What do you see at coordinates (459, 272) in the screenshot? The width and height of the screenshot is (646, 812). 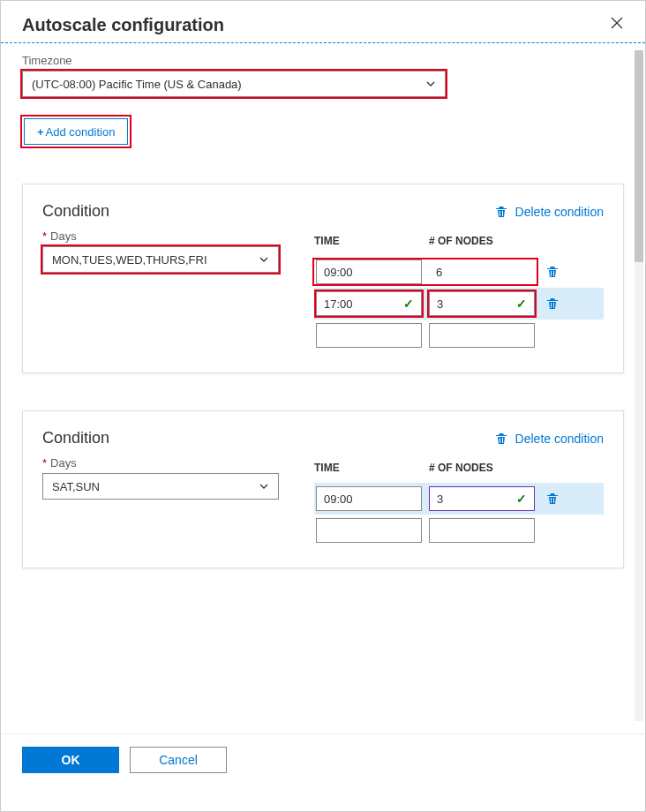 I see `schedule-row: 09:00 6` at bounding box center [459, 272].